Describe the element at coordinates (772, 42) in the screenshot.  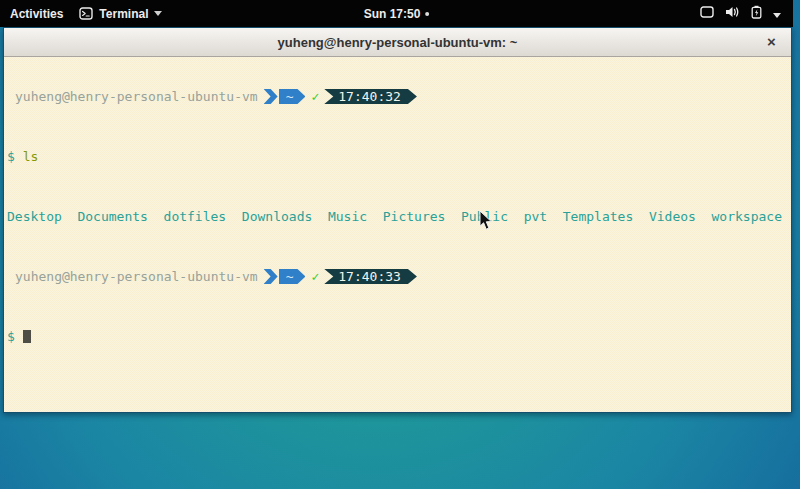
I see `close-button: ×` at that location.